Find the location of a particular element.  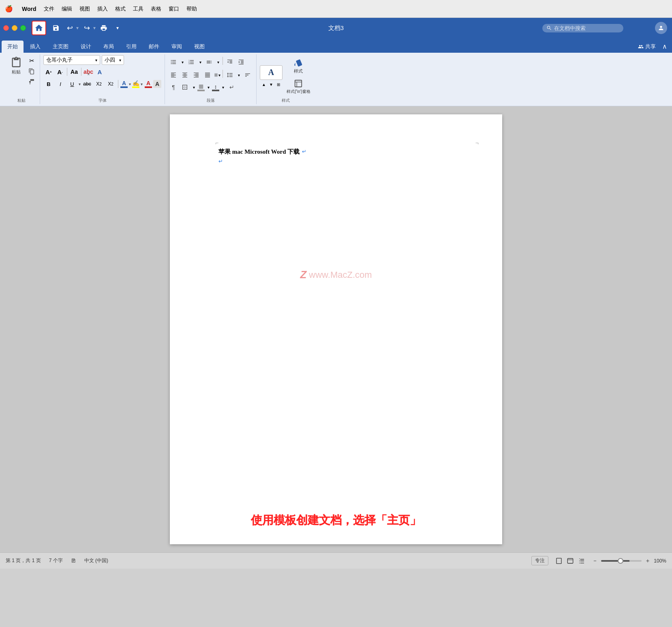

font-color-dropdown: ▾ is located at coordinates (130, 84).